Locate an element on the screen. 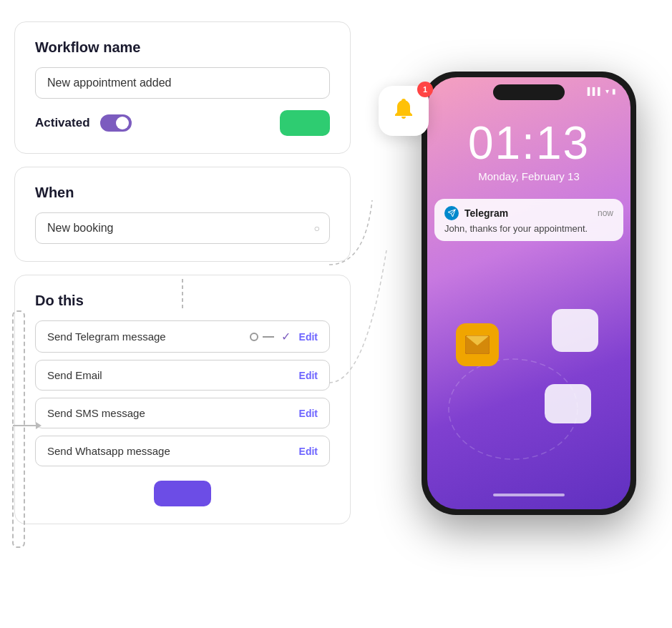 The height and width of the screenshot is (628, 672). connector-dot-icon is located at coordinates (254, 337).